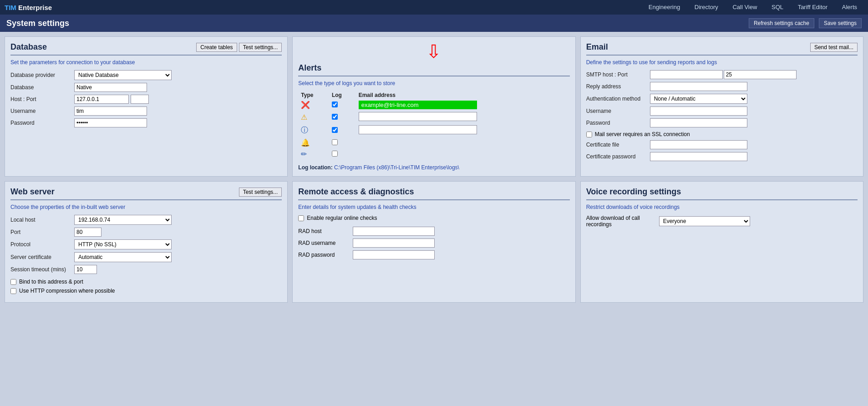 This screenshot has height=406, width=868. What do you see at coordinates (722, 99) in the screenshot?
I see `auth-row: Authentication method None / Automatic` at bounding box center [722, 99].